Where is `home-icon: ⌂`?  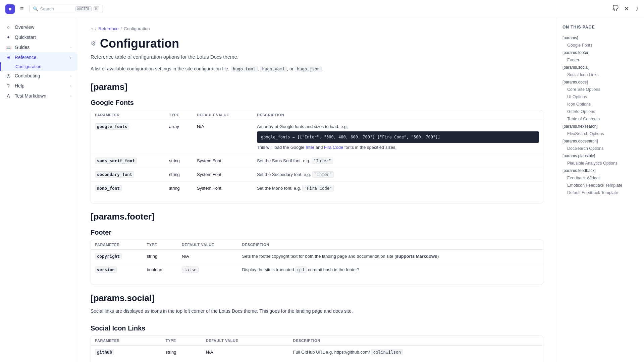 home-icon: ⌂ is located at coordinates (92, 29).